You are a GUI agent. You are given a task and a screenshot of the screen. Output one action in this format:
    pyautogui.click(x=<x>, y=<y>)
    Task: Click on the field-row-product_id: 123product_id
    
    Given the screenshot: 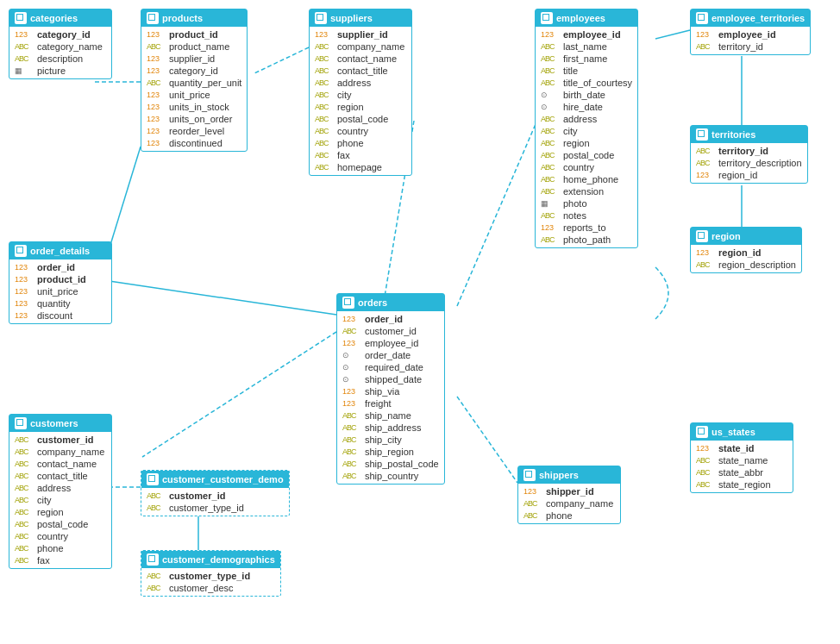 What is the action you would take?
    pyautogui.click(x=194, y=34)
    